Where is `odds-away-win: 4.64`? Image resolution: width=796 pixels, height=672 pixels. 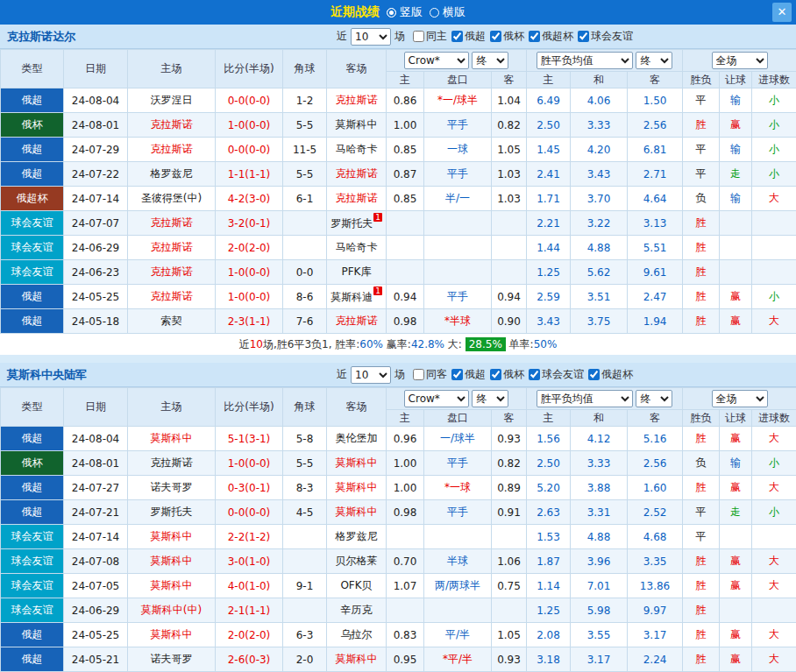 odds-away-win: 4.64 is located at coordinates (656, 199).